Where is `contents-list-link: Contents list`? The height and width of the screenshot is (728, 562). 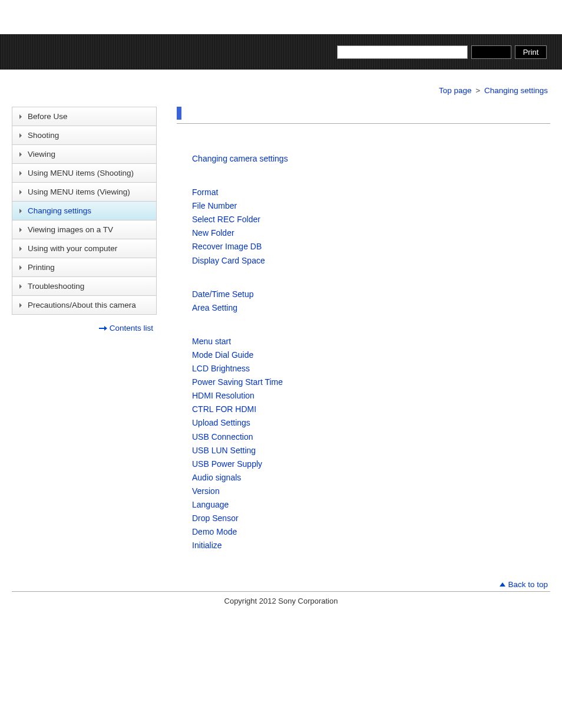
contents-list-link: Contents list is located at coordinates (131, 328).